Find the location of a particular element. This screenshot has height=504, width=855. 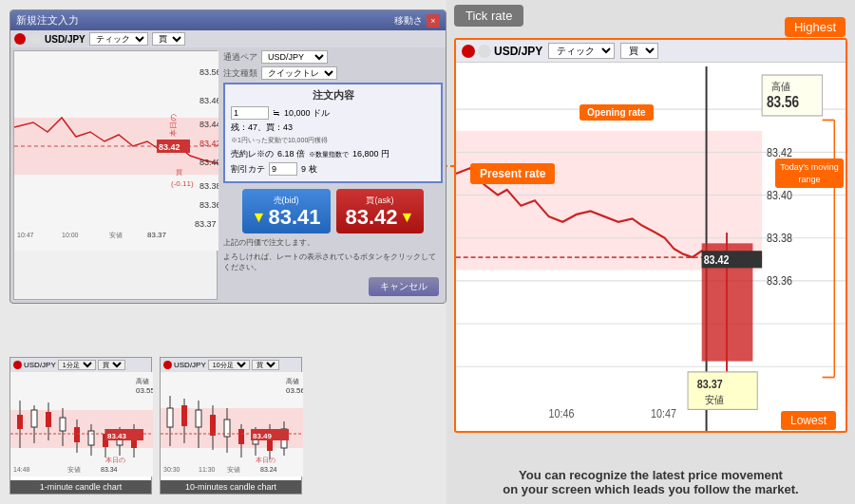

small-chart-1-title: 1-minute candle chart is located at coordinates (81, 487).